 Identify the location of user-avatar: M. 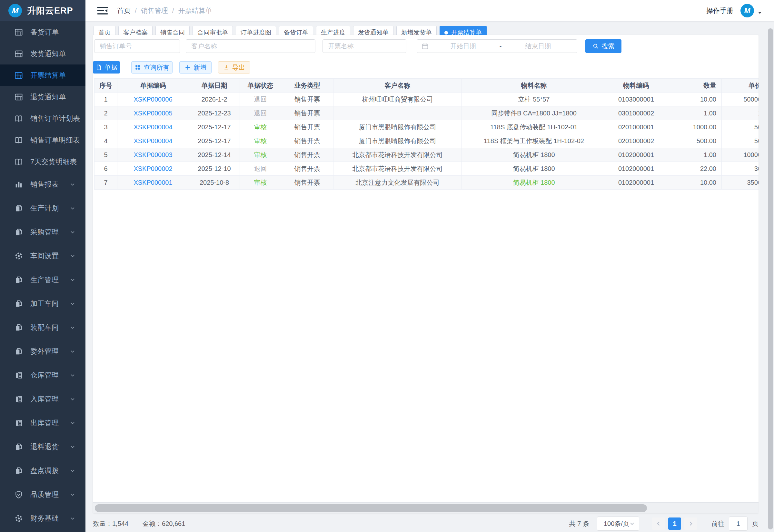
(747, 11).